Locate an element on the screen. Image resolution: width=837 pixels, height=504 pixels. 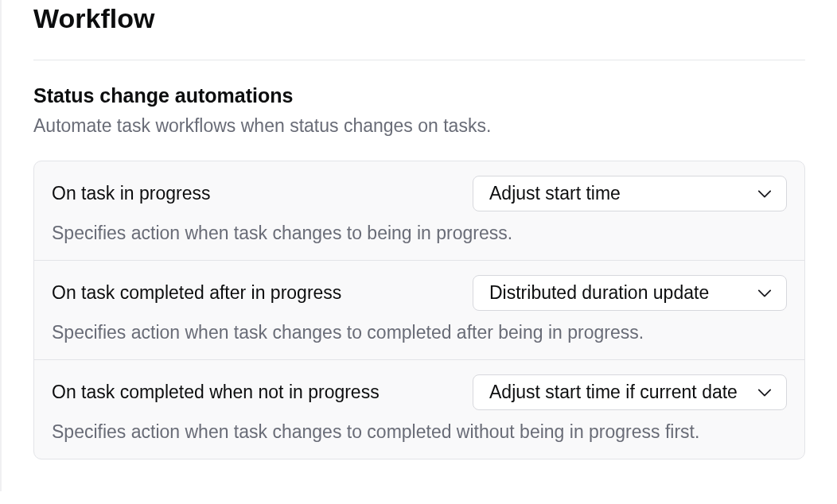
automation-label: On task completed after in progress is located at coordinates (197, 293).